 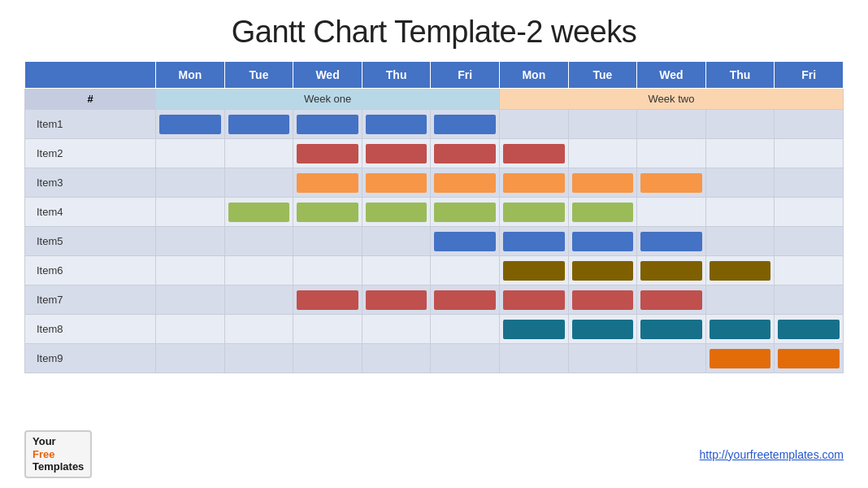 I want to click on header-w1-fri: Fri, so click(x=465, y=75).